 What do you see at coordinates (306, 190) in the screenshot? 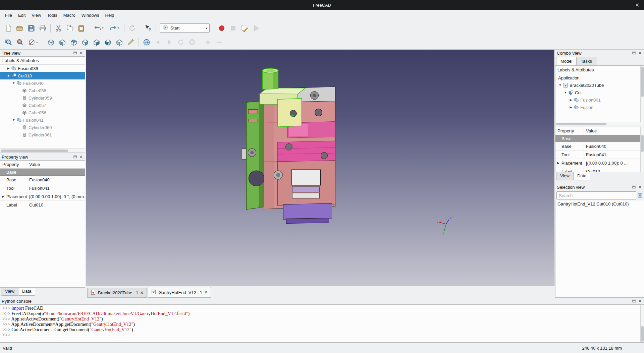
I see `model-purple-strip` at bounding box center [306, 190].